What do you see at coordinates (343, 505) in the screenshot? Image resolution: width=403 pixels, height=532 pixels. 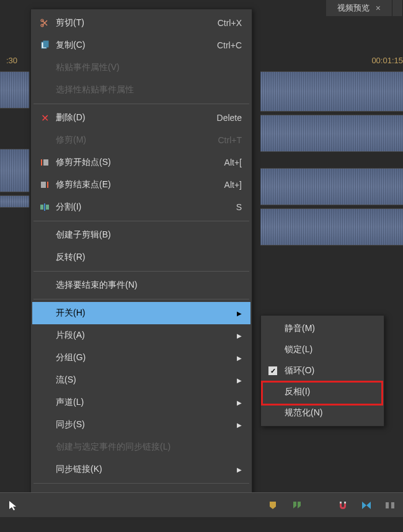 I see `magnet-icon` at bounding box center [343, 505].